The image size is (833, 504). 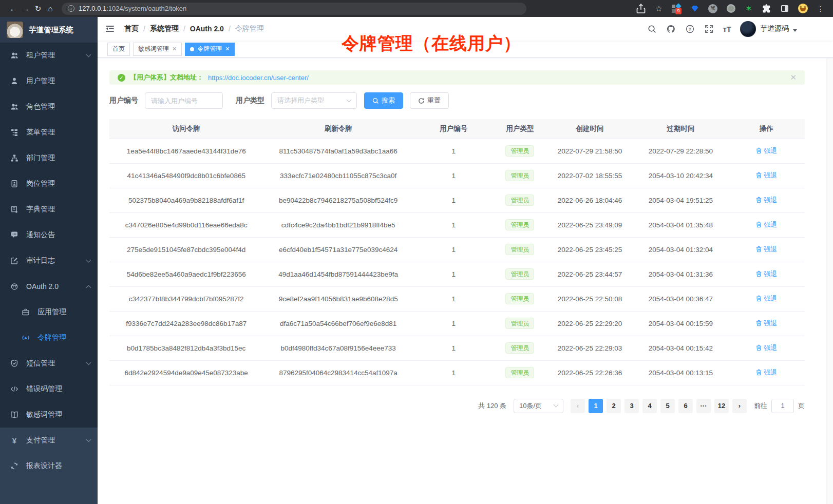 I want to click on browser-home-icon: ⌂, so click(x=50, y=9).